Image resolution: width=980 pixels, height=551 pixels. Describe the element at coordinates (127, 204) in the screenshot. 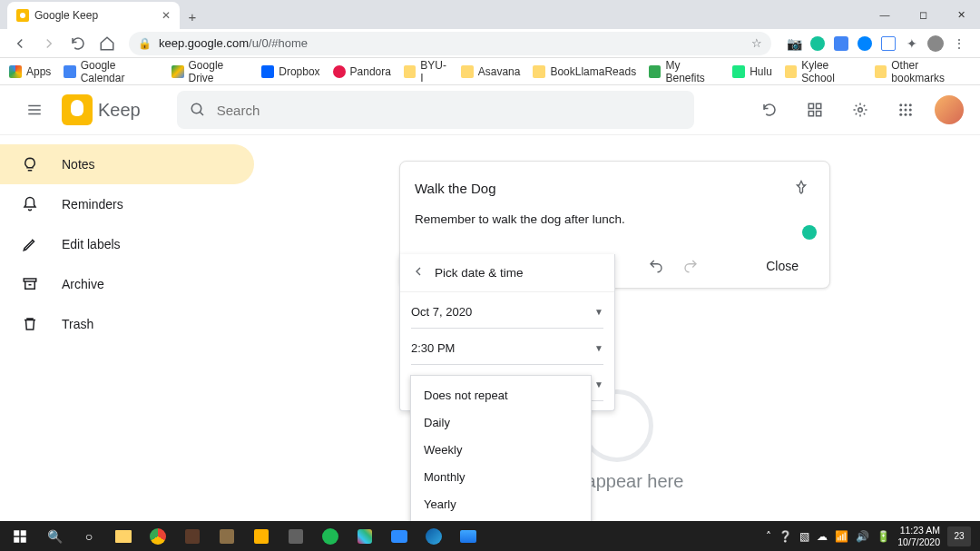

I see `sidebar-item-reminders: Reminders` at that location.